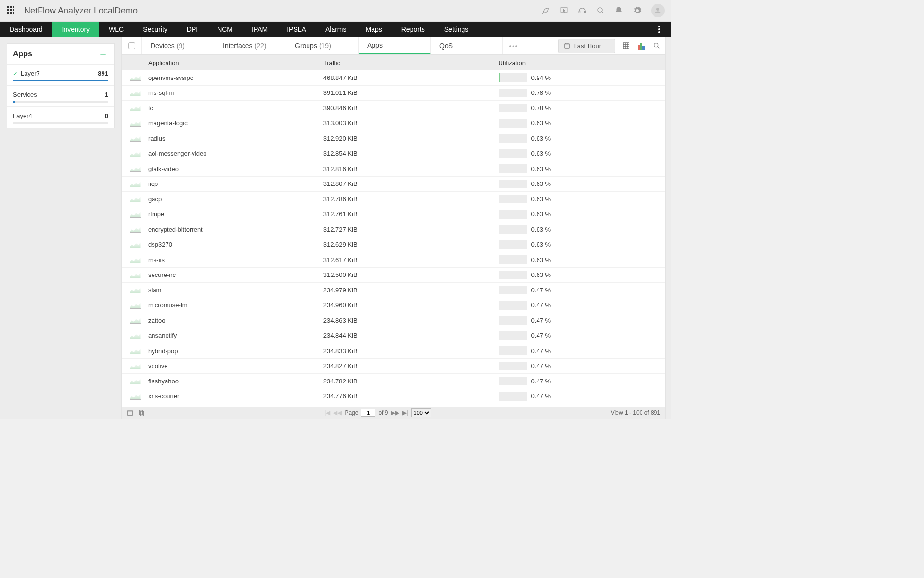 The image size is (924, 578). I want to click on table-row: ansanotify234.844 KiB0.47 %, so click(394, 336).